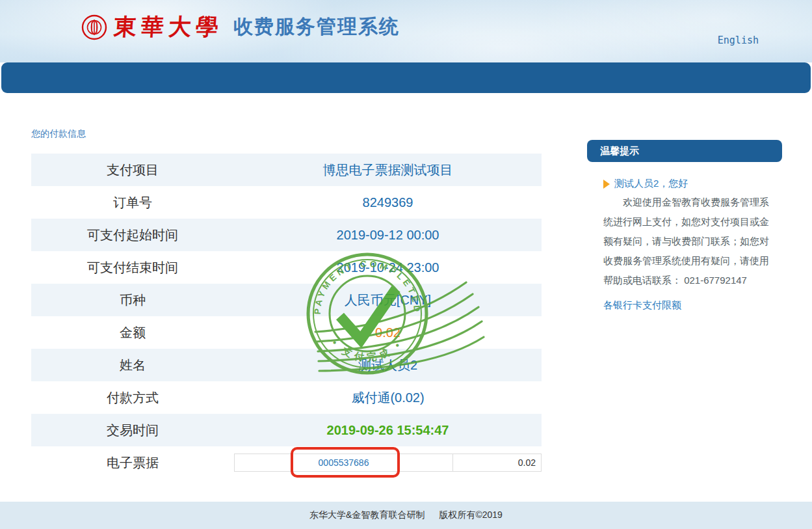 This screenshot has width=812, height=529. I want to click on row-value: 2019-10-24 23:00, so click(387, 267).